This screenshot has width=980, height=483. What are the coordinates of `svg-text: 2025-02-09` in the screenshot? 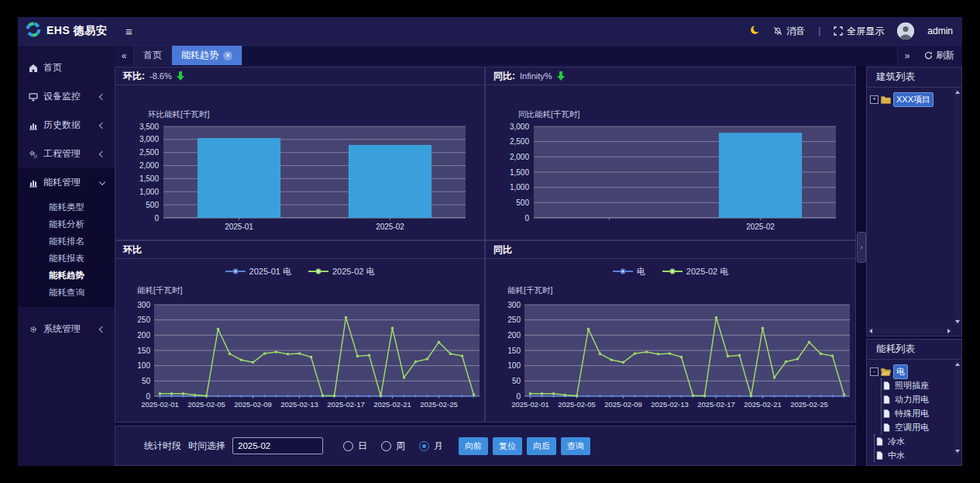 It's located at (253, 405).